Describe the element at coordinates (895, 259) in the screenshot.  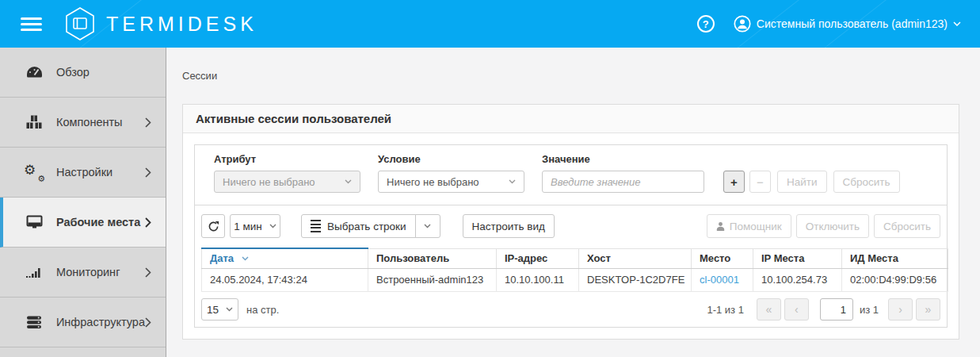
I see `column-header-place-id: ИД Места` at that location.